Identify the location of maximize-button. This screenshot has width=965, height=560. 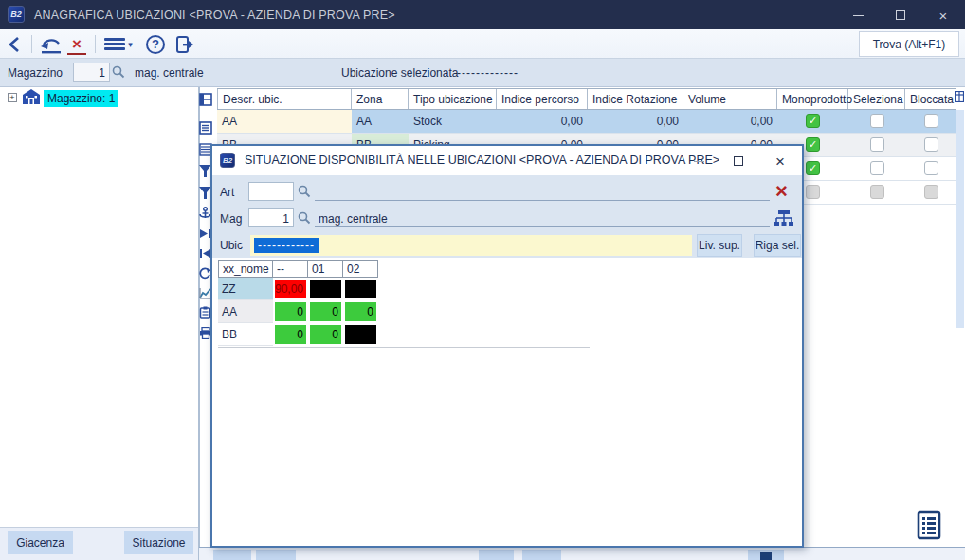
(901, 15).